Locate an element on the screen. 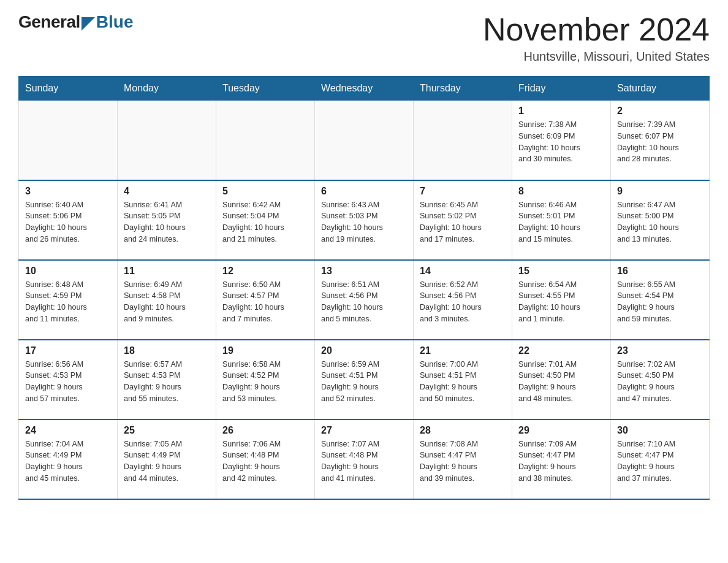 The height and width of the screenshot is (563, 728). day-info: Sunrise: 6:57 AM Sunset: 4:53 PM Dayligh… is located at coordinates (167, 381).